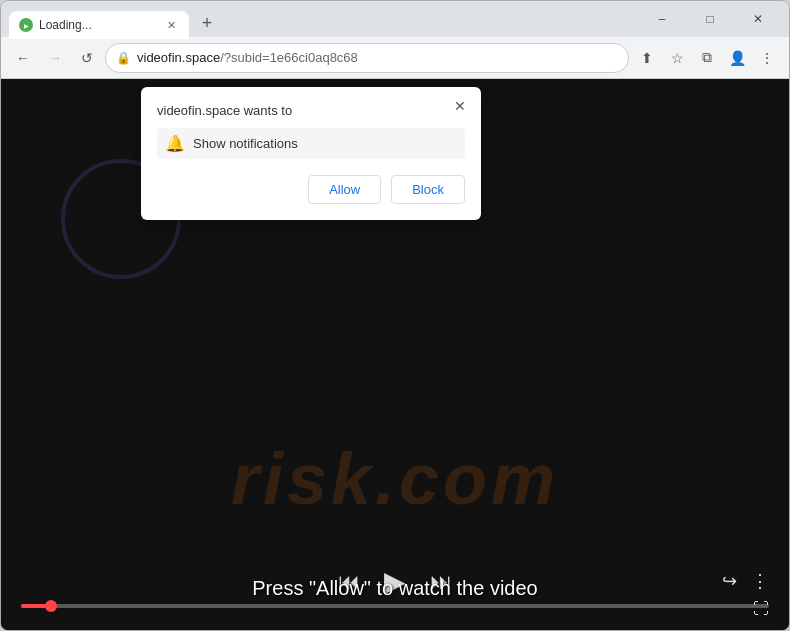  What do you see at coordinates (710, 19) in the screenshot?
I see `window-controls: – □ ✕` at bounding box center [710, 19].